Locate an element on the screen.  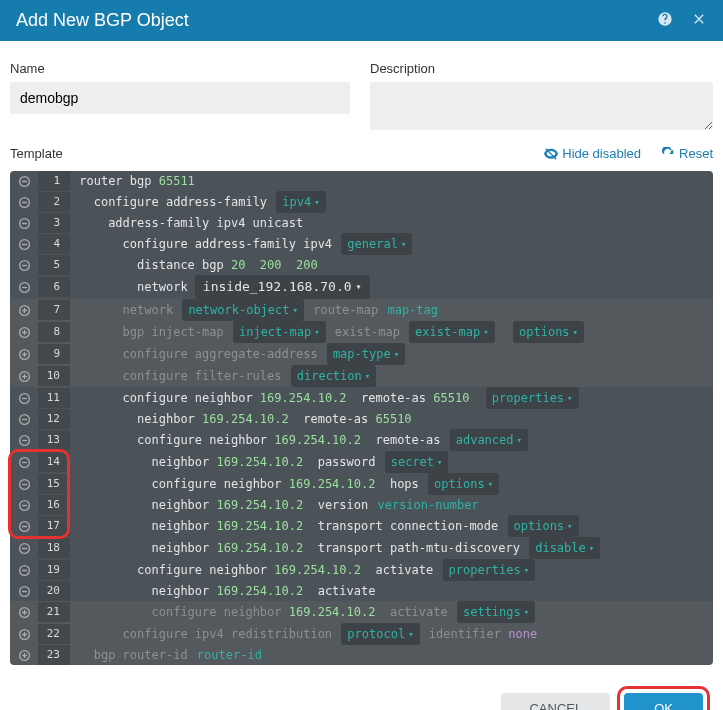
code-line: configure aggregate-address map-type▾ is located at coordinates (392, 354).